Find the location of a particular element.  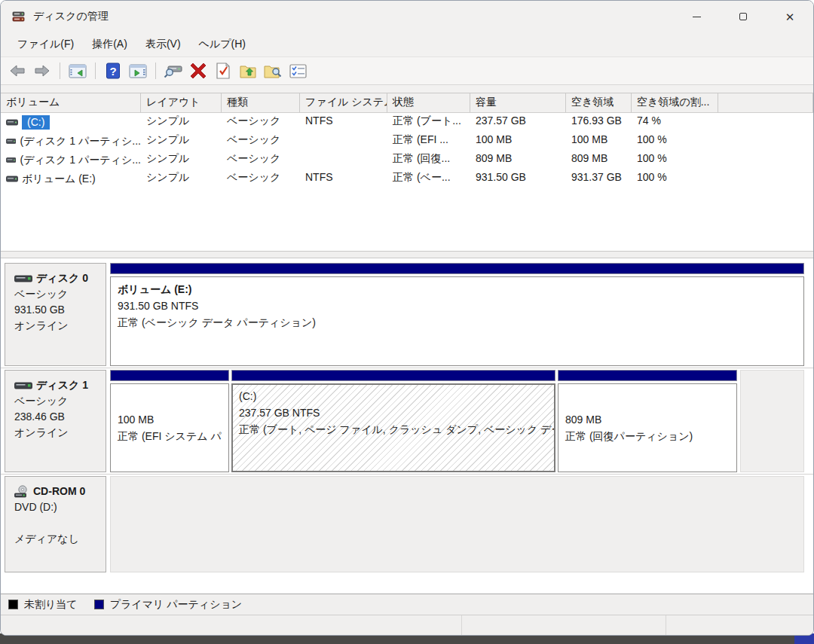

table-row: (ディスク 1 パーティシ... シンプル ベーシック 正常 (EFI ... … is located at coordinates (407, 142).